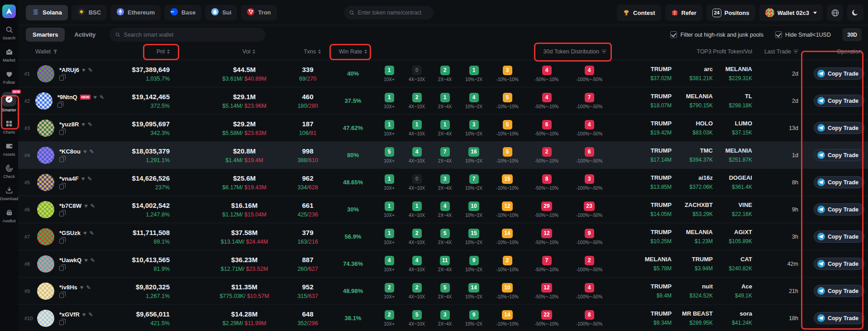 The width and height of the screenshot is (868, 331). What do you see at coordinates (650, 101) in the screenshot?
I see `top3-token: TRUMP$18.07M` at bounding box center [650, 101].